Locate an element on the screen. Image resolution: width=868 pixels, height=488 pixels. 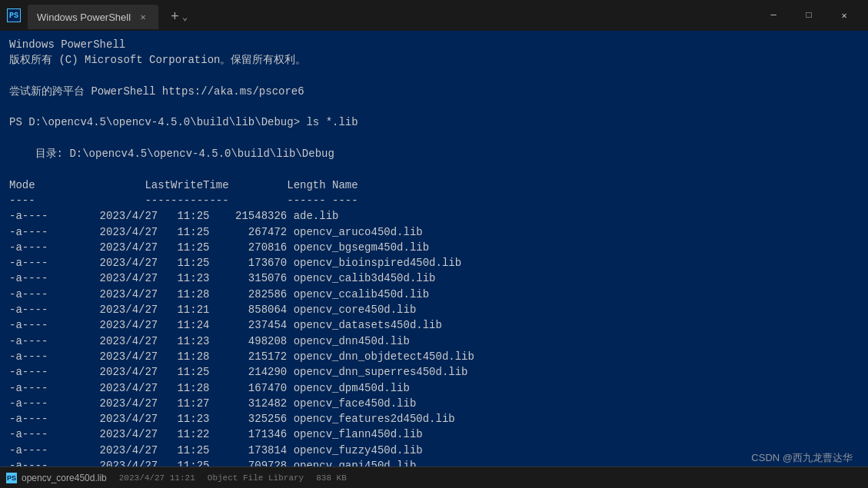
taskbar-file-label: opencv_core450d.lib is located at coordinates (65, 478).